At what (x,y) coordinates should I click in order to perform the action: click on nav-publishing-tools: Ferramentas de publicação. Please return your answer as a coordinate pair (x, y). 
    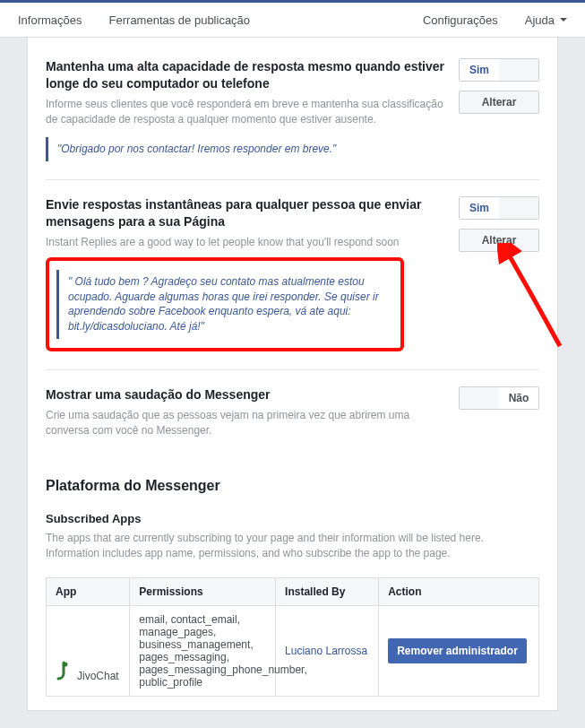
    Looking at the image, I should click on (180, 20).